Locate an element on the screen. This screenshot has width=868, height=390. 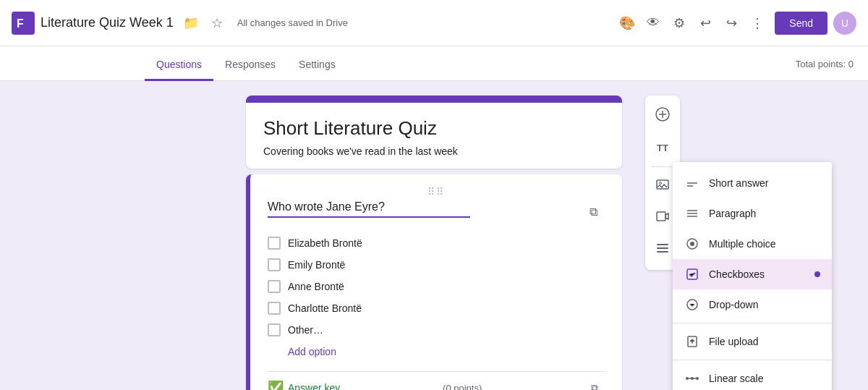
settings-btn: ⚙ is located at coordinates (679, 23).